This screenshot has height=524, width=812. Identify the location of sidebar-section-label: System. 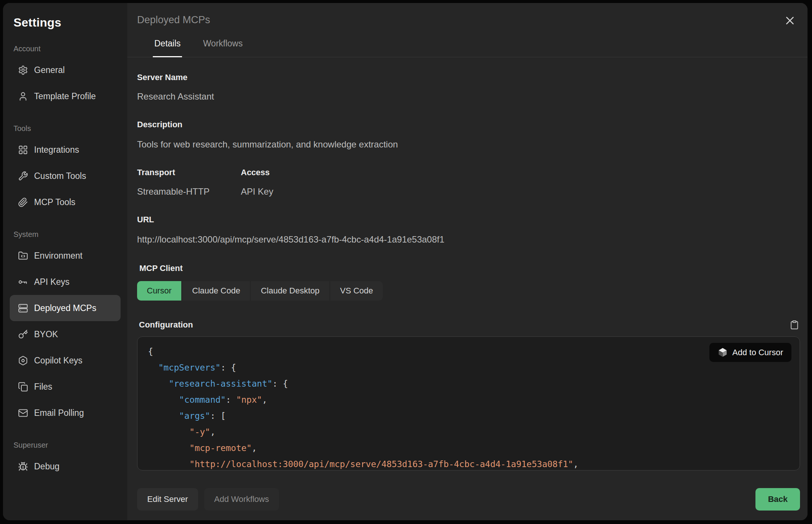
(67, 234).